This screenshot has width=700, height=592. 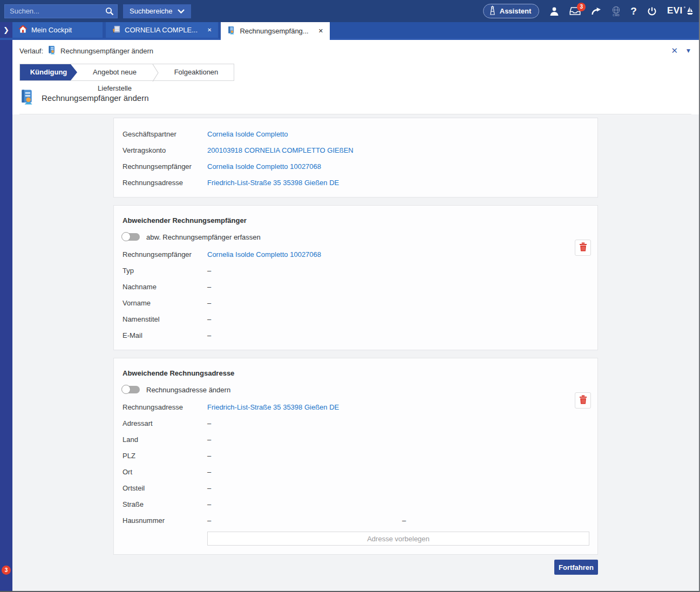 I want to click on field-label: Land, so click(x=165, y=439).